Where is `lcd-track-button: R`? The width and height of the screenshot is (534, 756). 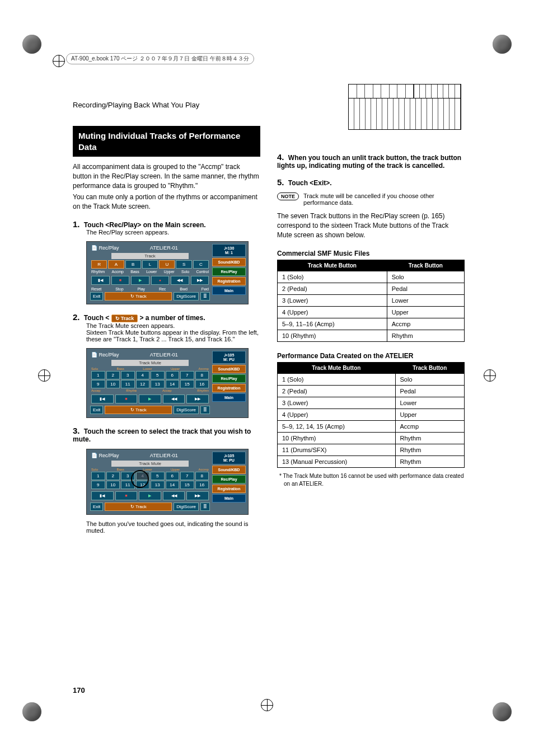 lcd-track-button: R is located at coordinates (99, 264).